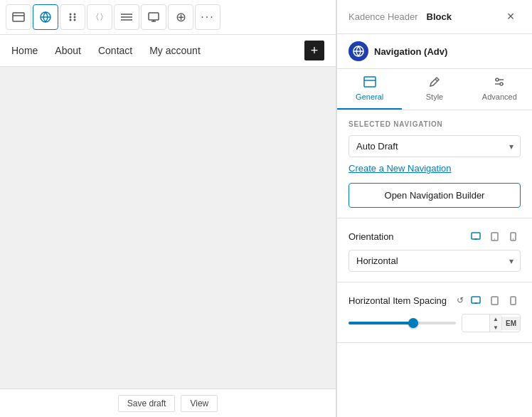 The height and width of the screenshot is (417, 532). What do you see at coordinates (491, 323) in the screenshot?
I see `slider-input-wrapper: ▲ ▼ EM` at bounding box center [491, 323].